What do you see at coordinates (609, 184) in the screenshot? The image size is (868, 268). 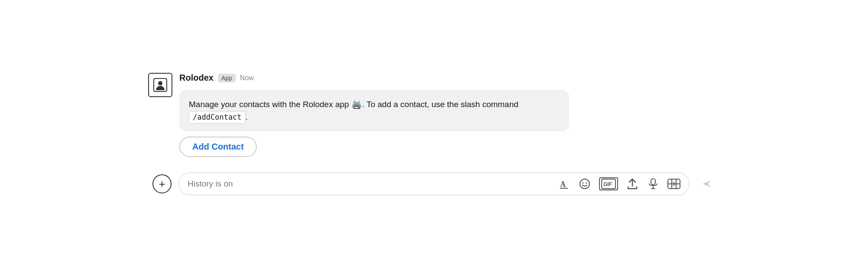 I see `gif-icon: GIF` at bounding box center [609, 184].